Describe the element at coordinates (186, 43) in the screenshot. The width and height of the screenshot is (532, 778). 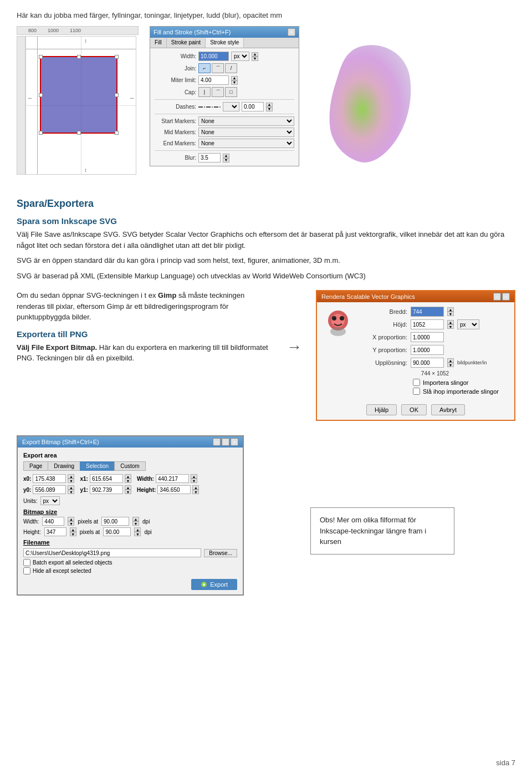
I see `tab-stroke-paint: Stroke paint` at that location.